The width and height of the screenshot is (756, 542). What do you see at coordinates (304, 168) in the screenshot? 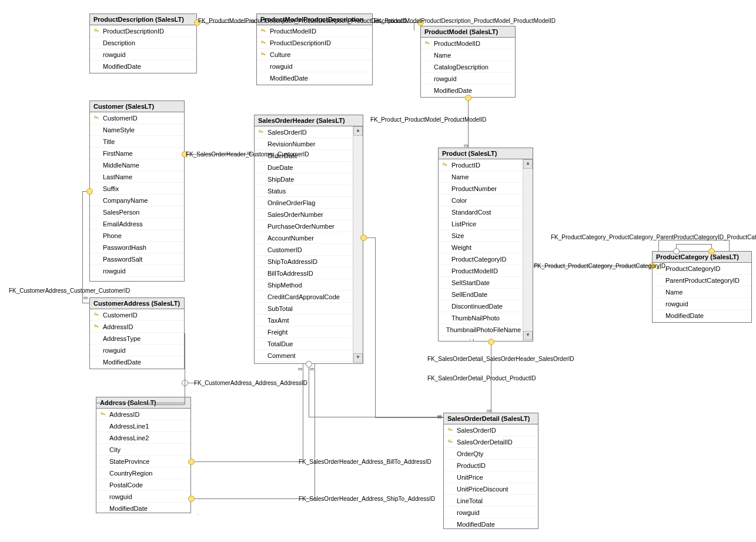
I see `column-row: DueDate` at bounding box center [304, 168].